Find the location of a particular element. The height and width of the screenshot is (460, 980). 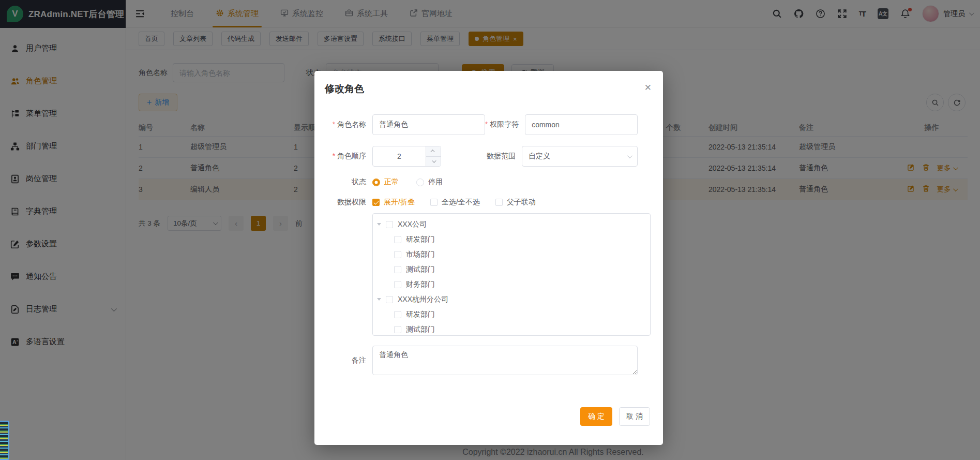

close-icon: ✕ is located at coordinates (648, 88).